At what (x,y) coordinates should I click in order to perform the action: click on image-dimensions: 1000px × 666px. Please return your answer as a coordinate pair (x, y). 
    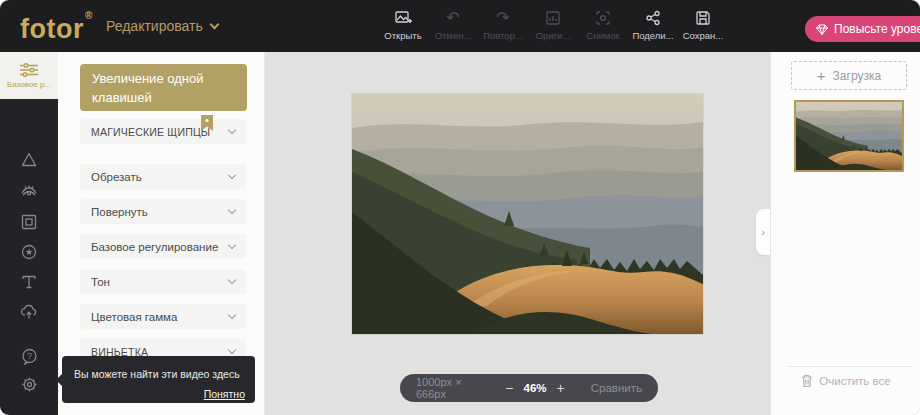
    Looking at the image, I should click on (450, 388).